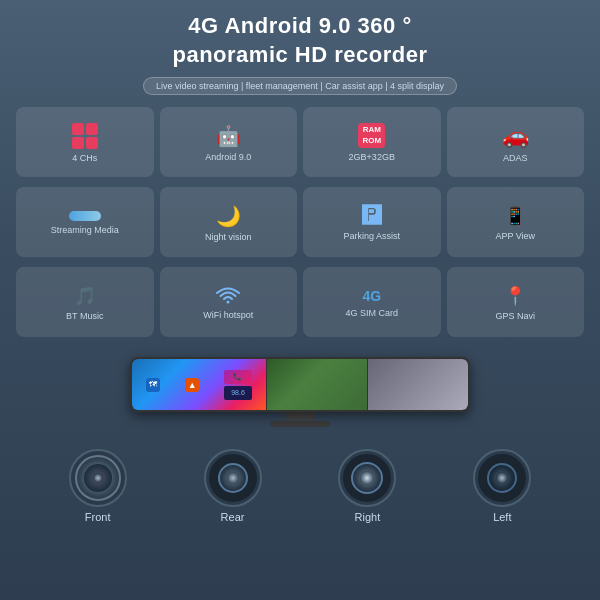  Describe the element at coordinates (372, 222) in the screenshot. I see `feature-parking: 🅿 Parking Assist` at that location.